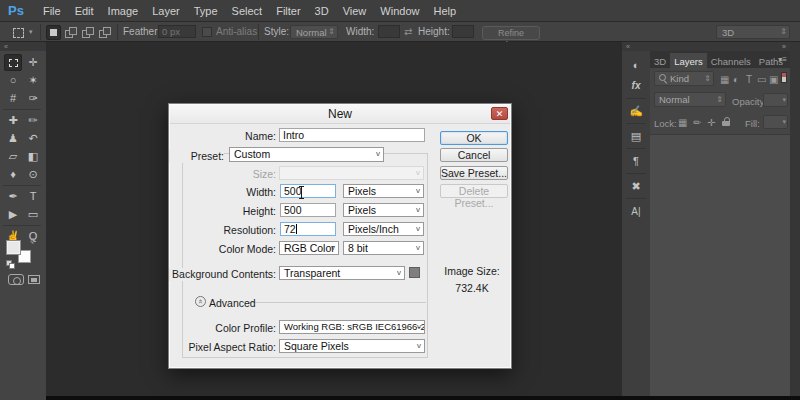 The image size is (800, 400). What do you see at coordinates (408, 32) in the screenshot?
I see `swap-width-height-icon: ⇄` at bounding box center [408, 32].